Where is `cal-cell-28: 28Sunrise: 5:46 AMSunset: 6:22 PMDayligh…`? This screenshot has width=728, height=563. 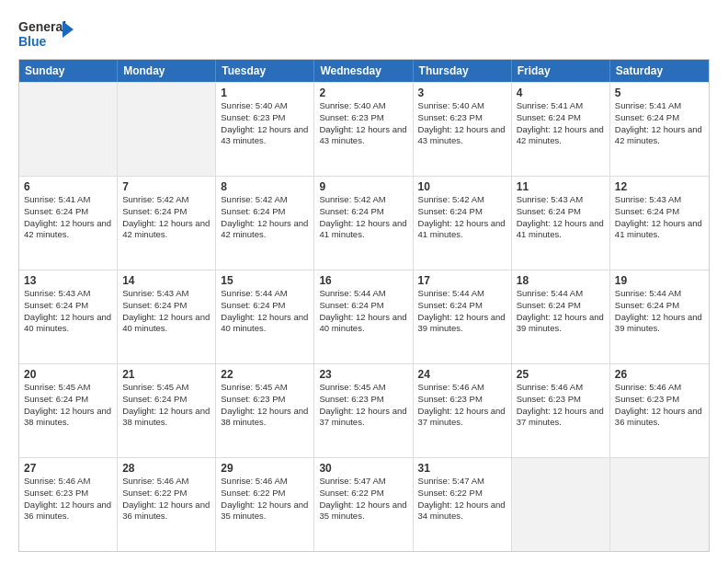
cal-cell-28: 28Sunrise: 5:46 AMSunset: 6:22 PMDayligh… is located at coordinates (167, 504).